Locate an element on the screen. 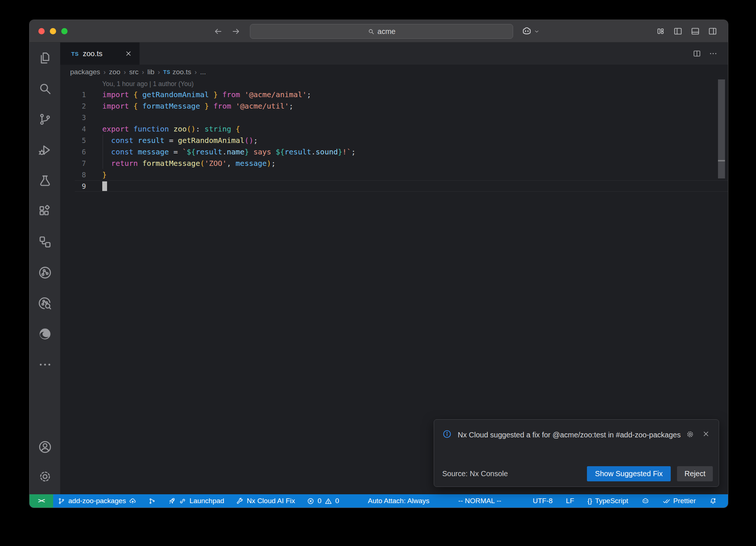 The height and width of the screenshot is (546, 756). indent-guide is located at coordinates (103, 151).